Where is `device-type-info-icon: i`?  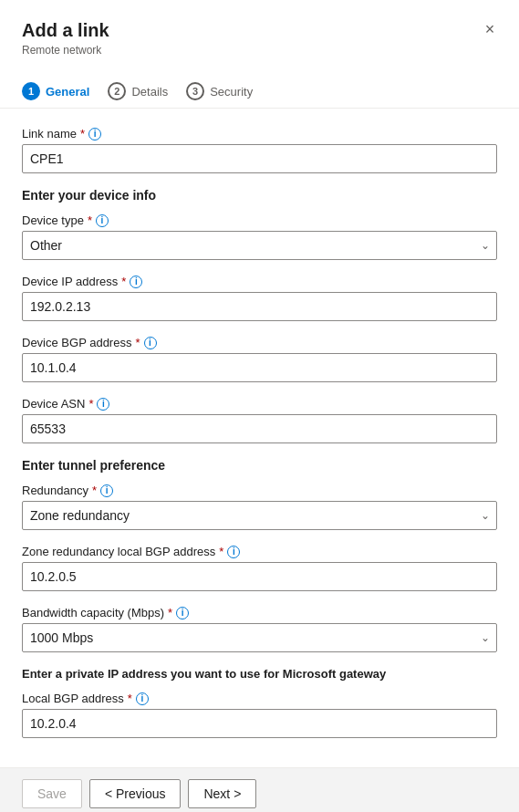 device-type-info-icon: i is located at coordinates (102, 221).